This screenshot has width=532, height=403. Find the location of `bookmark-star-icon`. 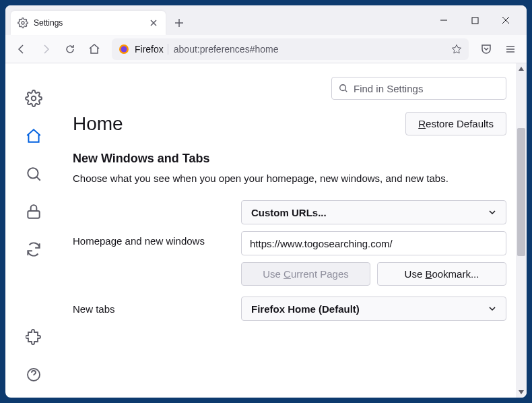

bookmark-star-icon is located at coordinates (457, 49).